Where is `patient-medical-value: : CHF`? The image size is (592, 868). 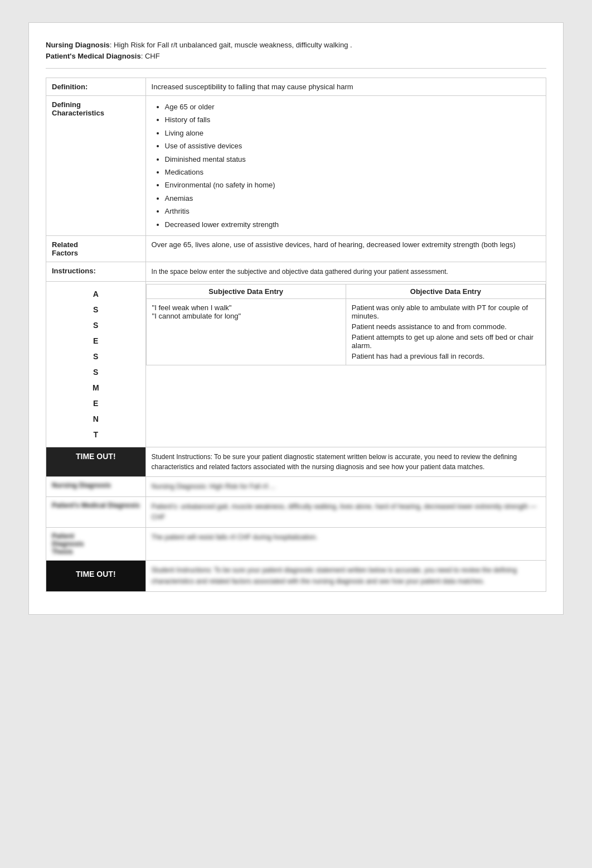 patient-medical-value: : CHF is located at coordinates (151, 56).